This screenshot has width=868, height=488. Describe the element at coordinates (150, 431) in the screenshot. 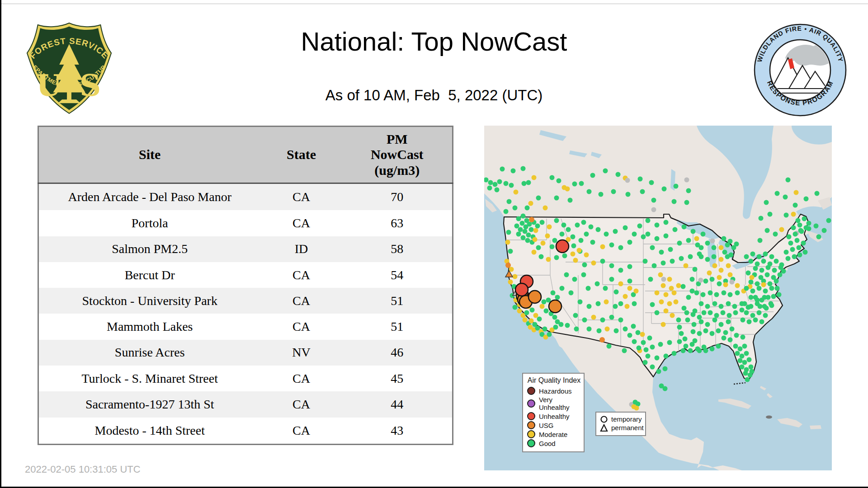

I see `site-cell: Modesto - 14th Street` at that location.